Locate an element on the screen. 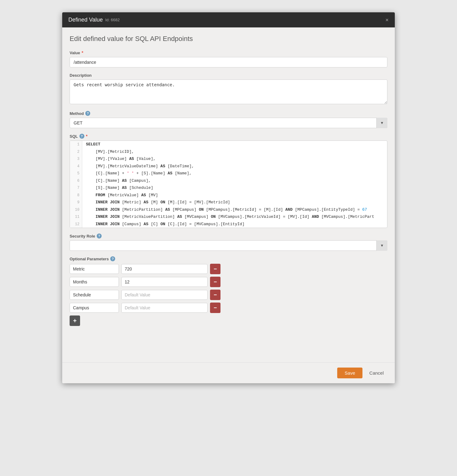  modal-title-group: Defined Value Id: 6682 is located at coordinates (94, 20).